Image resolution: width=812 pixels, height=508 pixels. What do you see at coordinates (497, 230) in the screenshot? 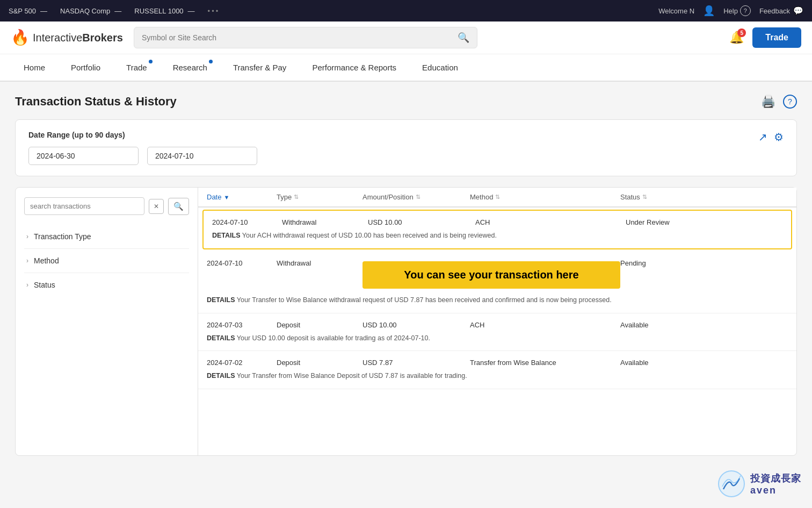
I see `table-row: 2024-07-10 Withdrawal USD 10.00 ACH Unde…` at bounding box center [497, 230].